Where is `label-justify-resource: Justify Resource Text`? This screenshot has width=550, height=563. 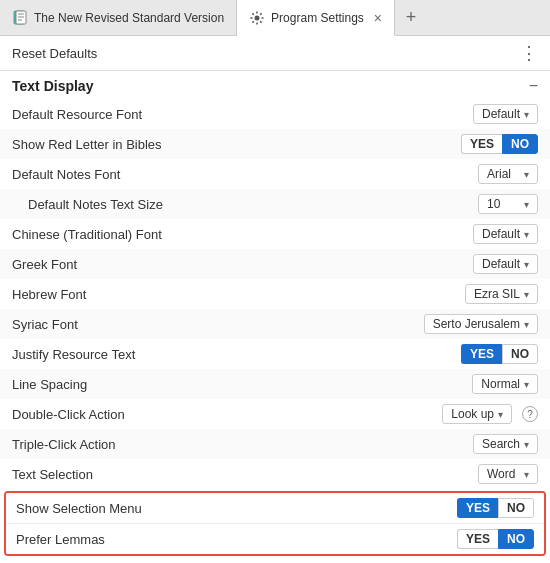 label-justify-resource: Justify Resource Text is located at coordinates (74, 354).